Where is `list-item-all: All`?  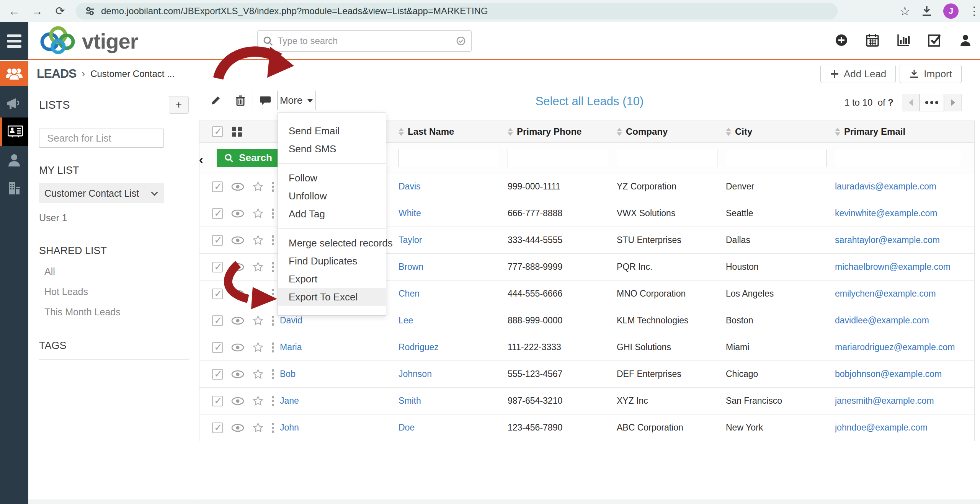
list-item-all: All is located at coordinates (122, 272).